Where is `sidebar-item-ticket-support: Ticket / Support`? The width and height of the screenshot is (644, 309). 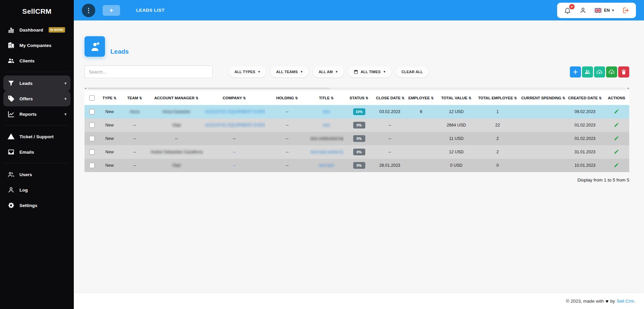 sidebar-item-ticket-support: Ticket / Support is located at coordinates (37, 137).